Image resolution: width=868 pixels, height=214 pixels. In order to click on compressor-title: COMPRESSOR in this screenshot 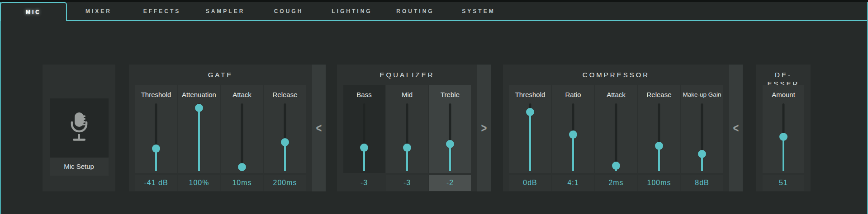, I will do `click(616, 75)`.